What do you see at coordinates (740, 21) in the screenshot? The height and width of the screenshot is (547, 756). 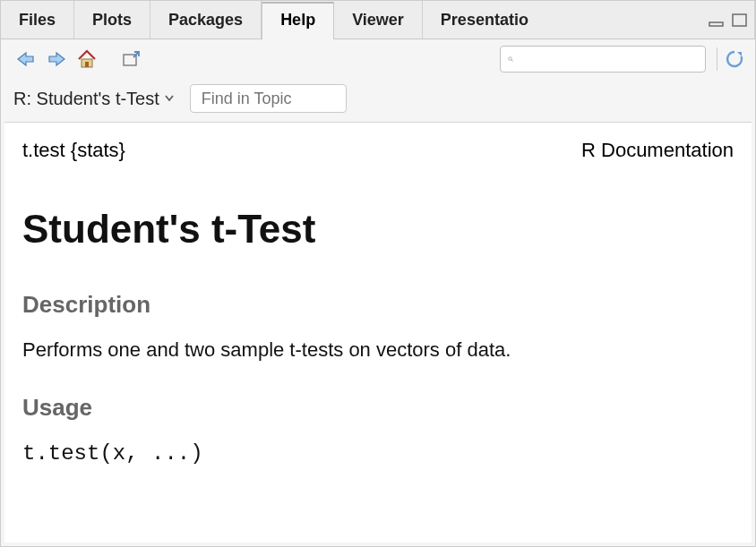 I see `maximize-icon` at bounding box center [740, 21].